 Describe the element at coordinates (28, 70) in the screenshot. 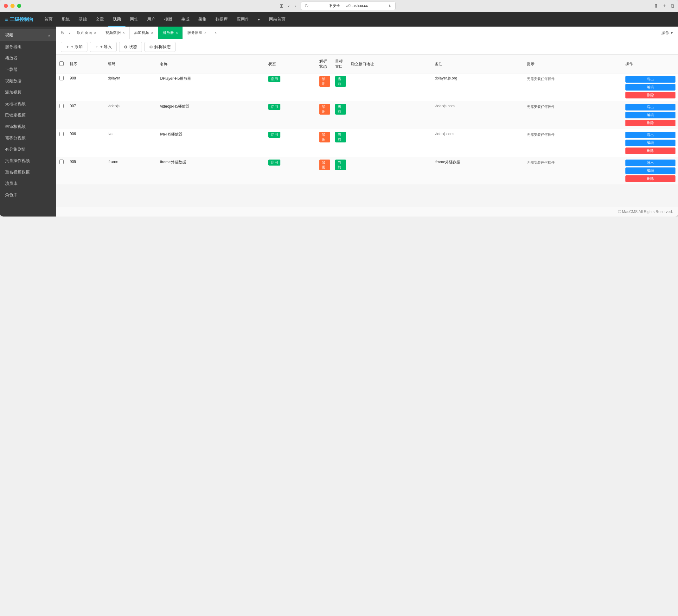

I see `sidebar-item-downloader: 下载器` at that location.